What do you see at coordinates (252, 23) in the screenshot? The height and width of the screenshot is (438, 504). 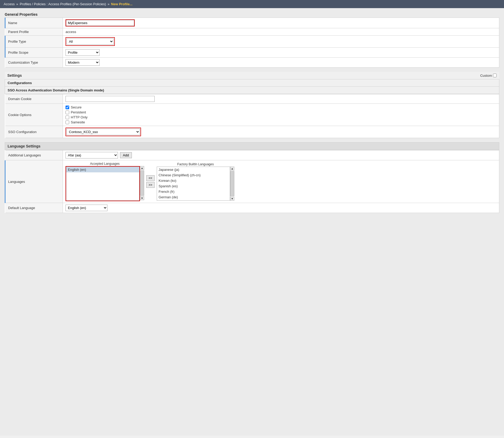 I see `name-row: Name` at bounding box center [252, 23].